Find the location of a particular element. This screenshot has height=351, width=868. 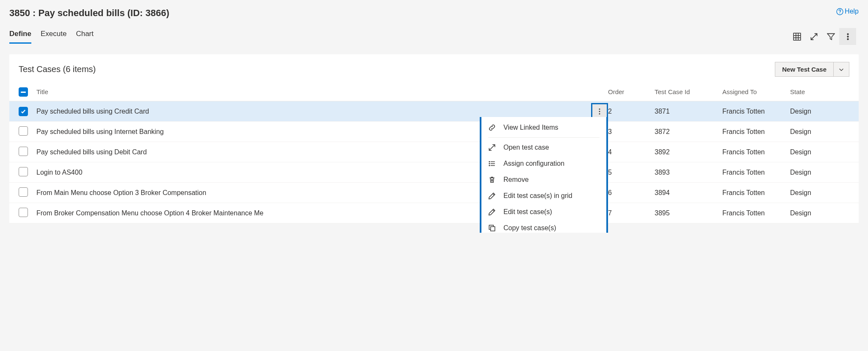

cell-test-case-id: 3895 is located at coordinates (688, 213).